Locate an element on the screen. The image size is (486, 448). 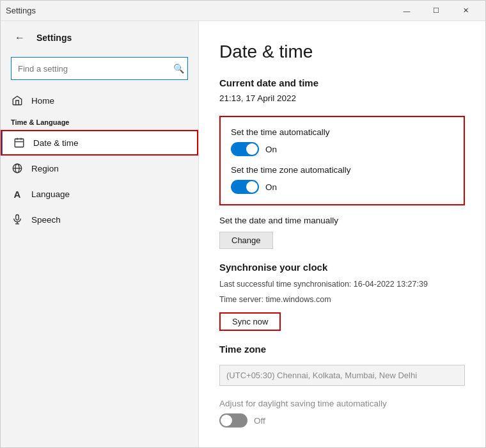
current-datetime: 21:13, 17 April 2022 is located at coordinates (342, 99).